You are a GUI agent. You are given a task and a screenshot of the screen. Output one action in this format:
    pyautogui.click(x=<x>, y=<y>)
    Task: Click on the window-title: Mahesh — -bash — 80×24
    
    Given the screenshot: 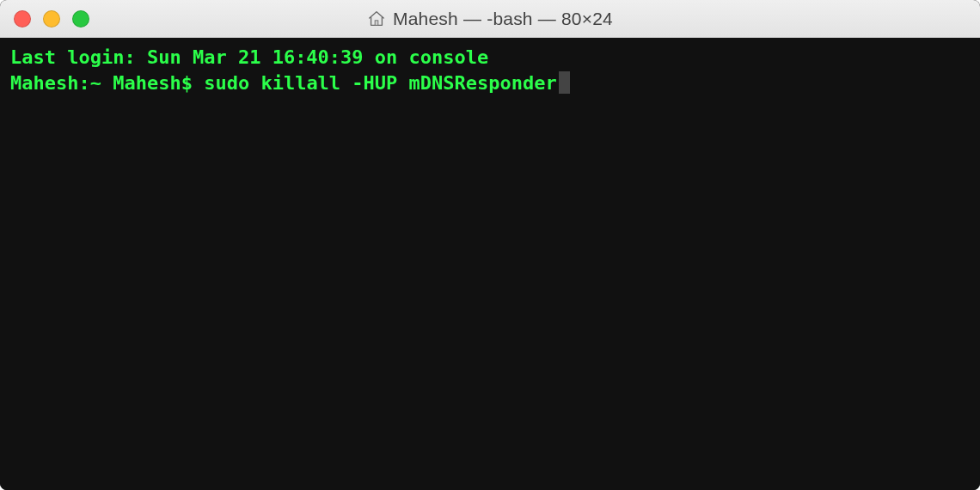 What is the action you would take?
    pyautogui.click(x=503, y=19)
    